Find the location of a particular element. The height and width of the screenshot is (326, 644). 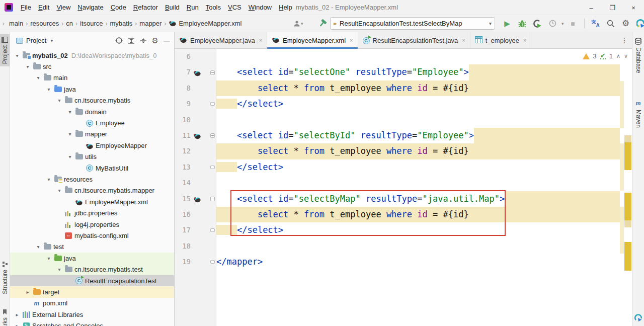

code-line-8: 8 select * from t_employee where id = #{… is located at coordinates (397, 89).